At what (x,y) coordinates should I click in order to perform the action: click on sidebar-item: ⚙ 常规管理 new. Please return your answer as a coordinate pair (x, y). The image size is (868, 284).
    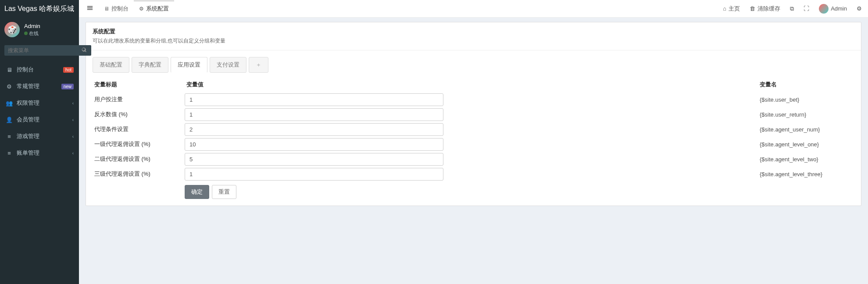
    Looking at the image, I should click on (39, 86).